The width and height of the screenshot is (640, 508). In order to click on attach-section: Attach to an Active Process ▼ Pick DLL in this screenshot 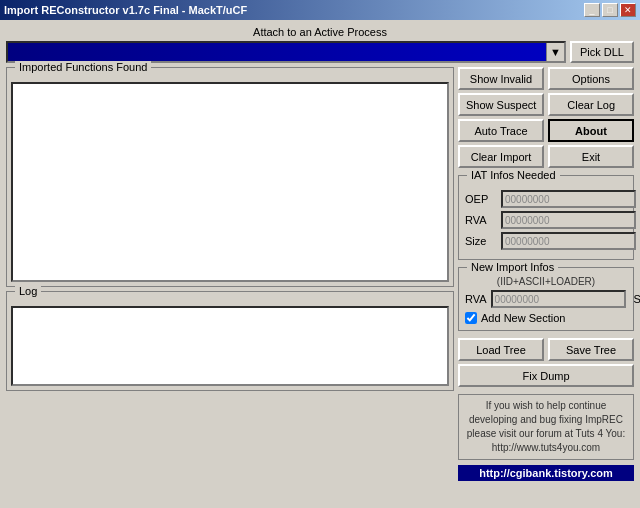, I will do `click(320, 44)`.